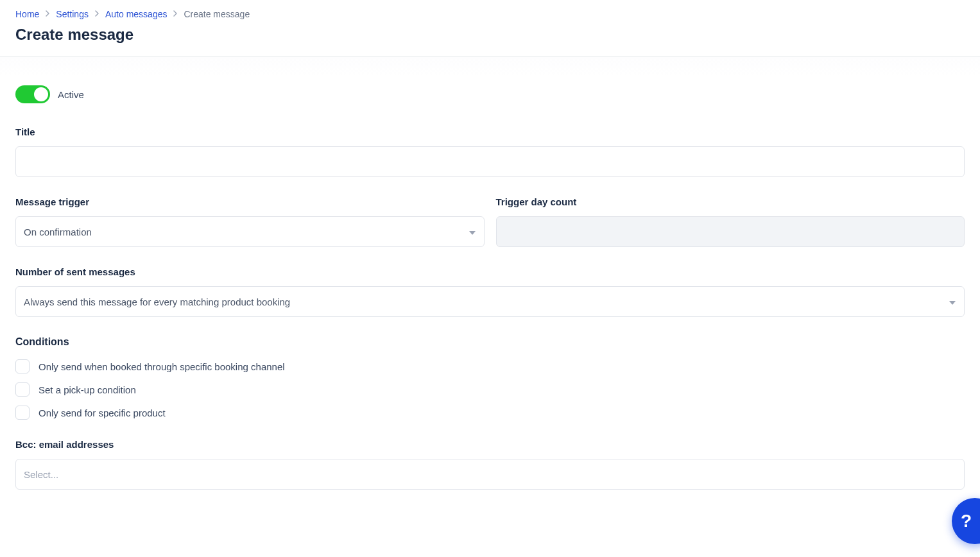 This screenshot has width=980, height=557. I want to click on toggle-knob, so click(41, 94).